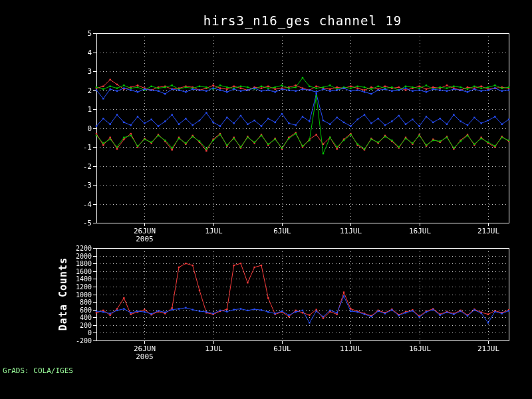  Describe the element at coordinates (77, 341) in the screenshot. I see `y-tick-label: -200` at that location.